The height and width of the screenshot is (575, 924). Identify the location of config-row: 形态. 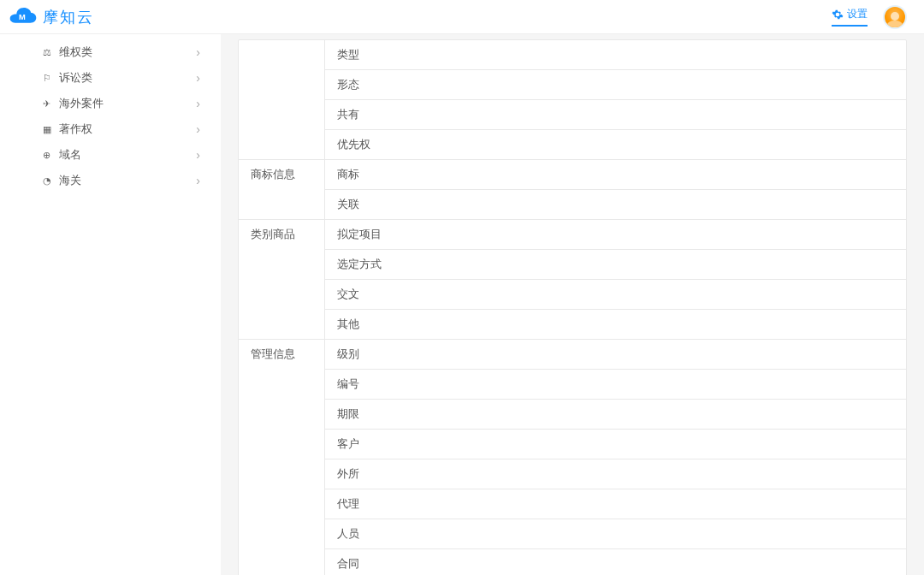
(616, 84).